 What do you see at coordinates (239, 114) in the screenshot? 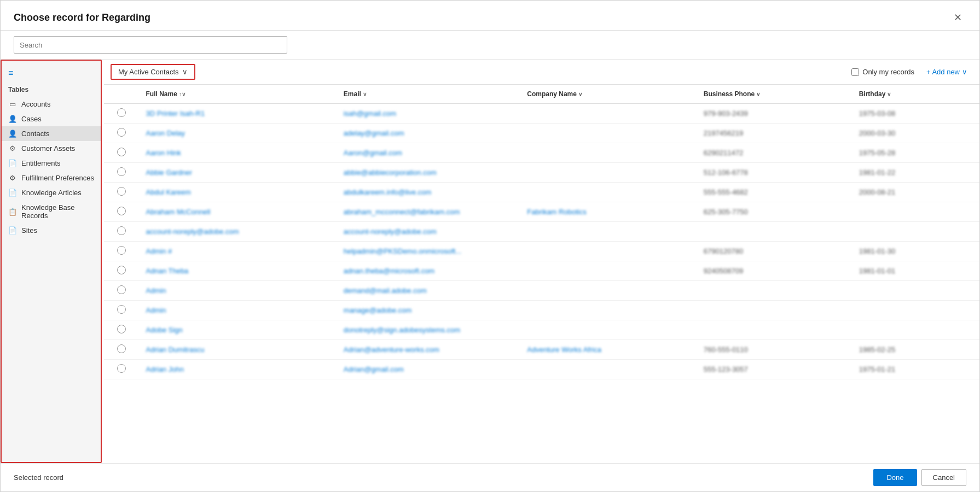
I see `row-fullname: 3D Printer Isah-R1` at bounding box center [239, 114].